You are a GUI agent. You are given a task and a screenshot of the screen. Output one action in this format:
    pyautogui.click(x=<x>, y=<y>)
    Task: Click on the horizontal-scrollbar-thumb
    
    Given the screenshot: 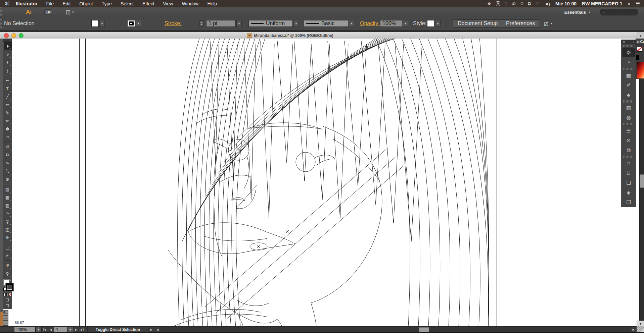 What is the action you would take?
    pyautogui.click(x=424, y=330)
    